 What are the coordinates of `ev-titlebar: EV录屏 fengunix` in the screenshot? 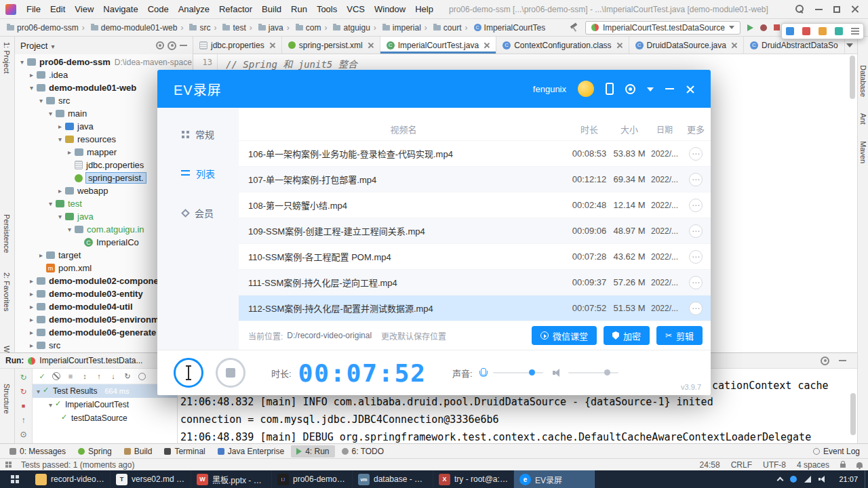 It's located at (434, 89).